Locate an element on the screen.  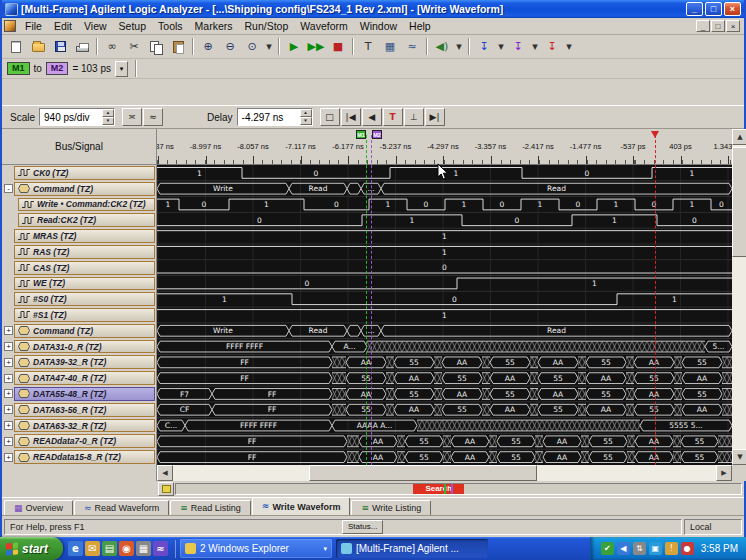
signal-row-data47-40-r-tz: +DATA47-40_R (TZ) is located at coordinates (79, 378).